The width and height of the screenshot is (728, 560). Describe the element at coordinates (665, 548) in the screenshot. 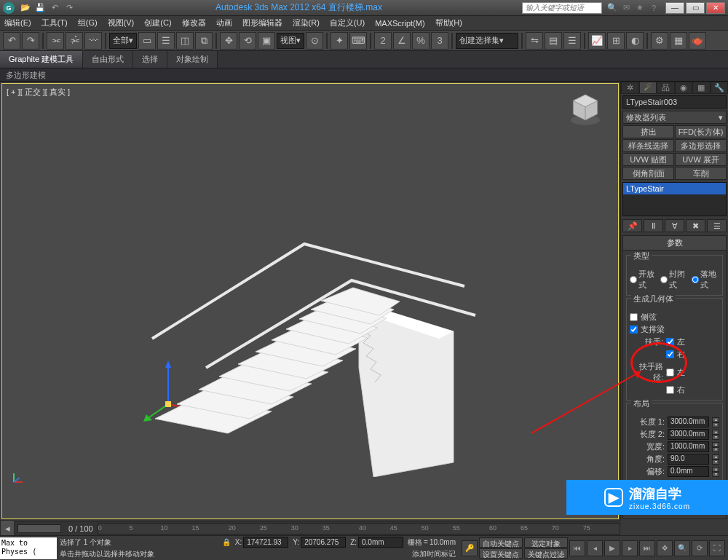

I see `viewport-nav-pan-icon: ✥` at that location.